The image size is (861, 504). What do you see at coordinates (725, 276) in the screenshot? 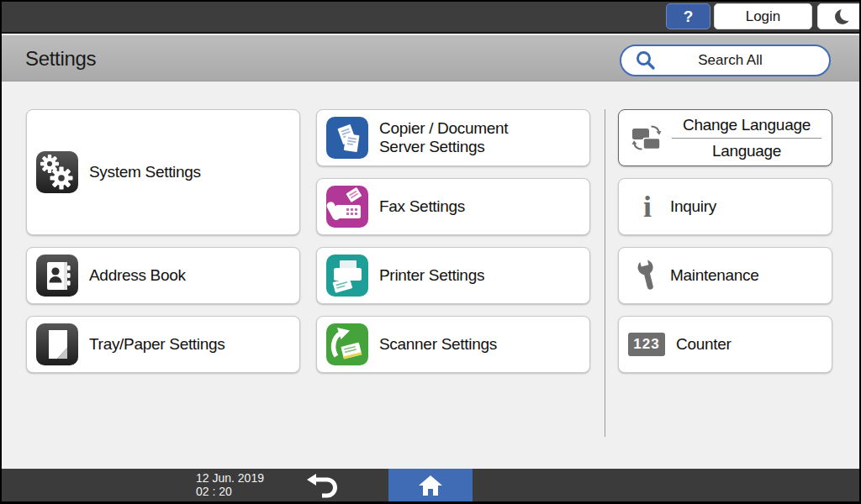
I see `maintenance-button: Maintenance` at bounding box center [725, 276].